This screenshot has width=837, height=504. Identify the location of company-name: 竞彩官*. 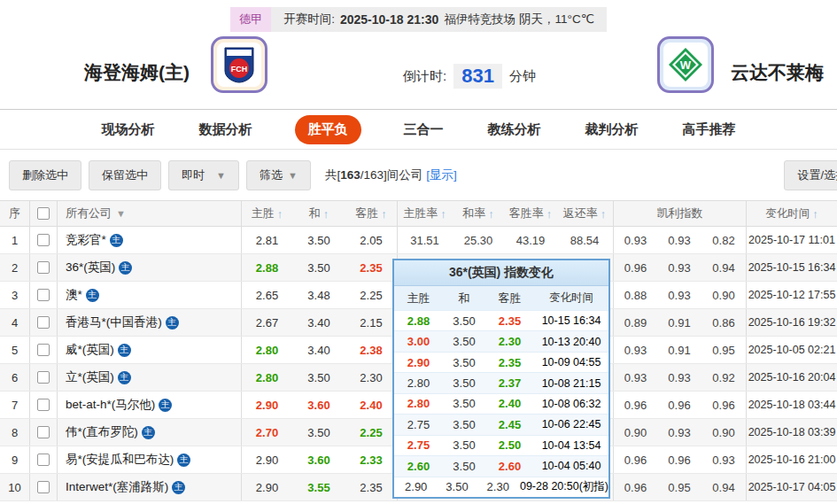
(86, 240).